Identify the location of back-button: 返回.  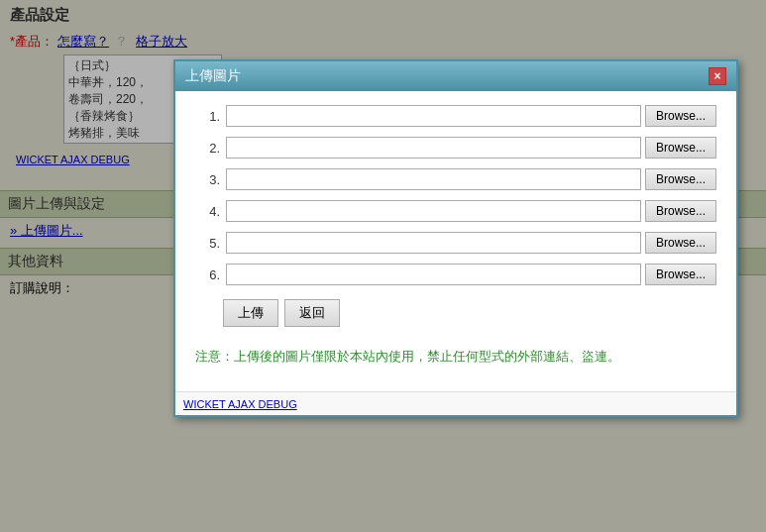
(312, 313).